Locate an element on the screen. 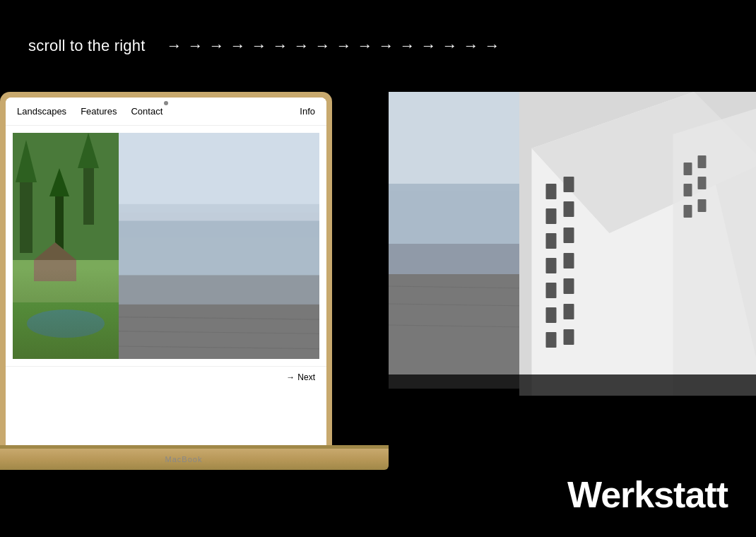 The width and height of the screenshot is (756, 537). nav-item-contact: Contact is located at coordinates (147, 112).